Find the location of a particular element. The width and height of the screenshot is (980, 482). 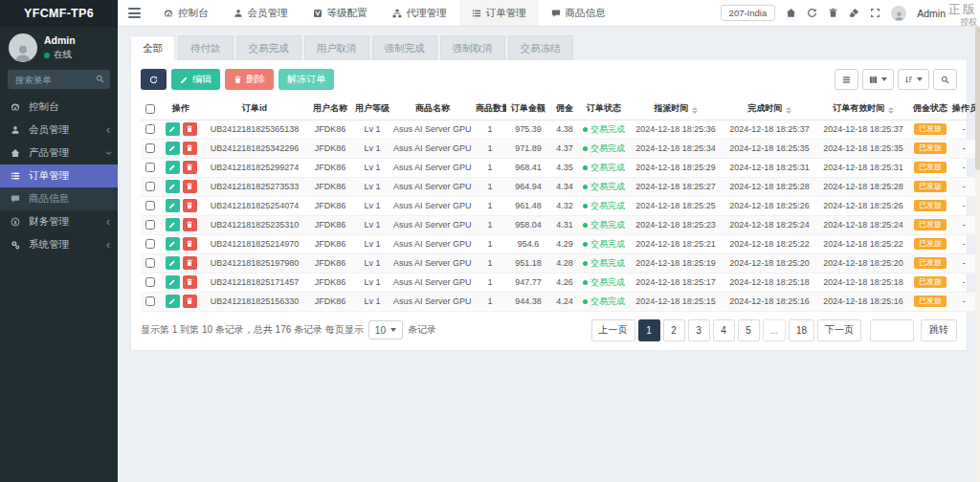

tab-3: 交易完成 is located at coordinates (269, 48).